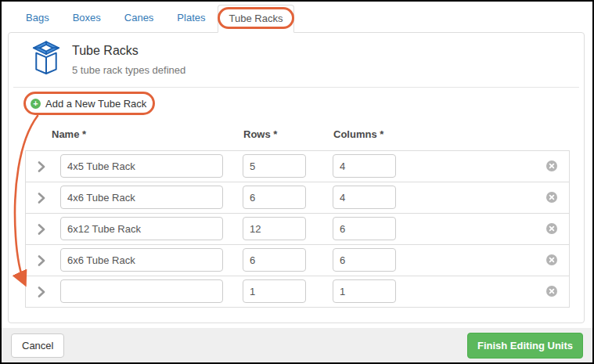  Describe the element at coordinates (296, 88) in the screenshot. I see `header-divider` at that location.